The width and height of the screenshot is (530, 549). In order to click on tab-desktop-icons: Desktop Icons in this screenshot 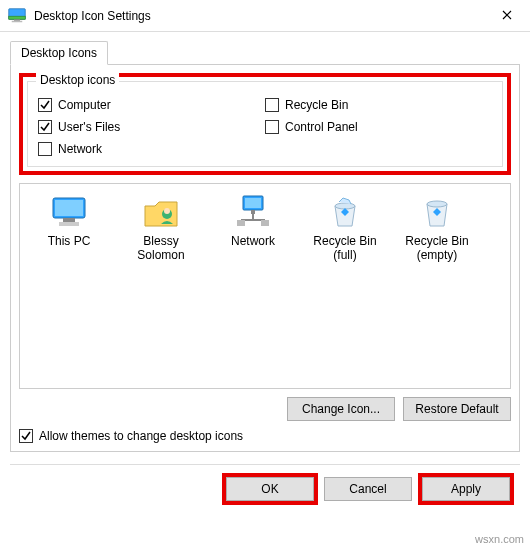, I will do `click(59, 53)`.